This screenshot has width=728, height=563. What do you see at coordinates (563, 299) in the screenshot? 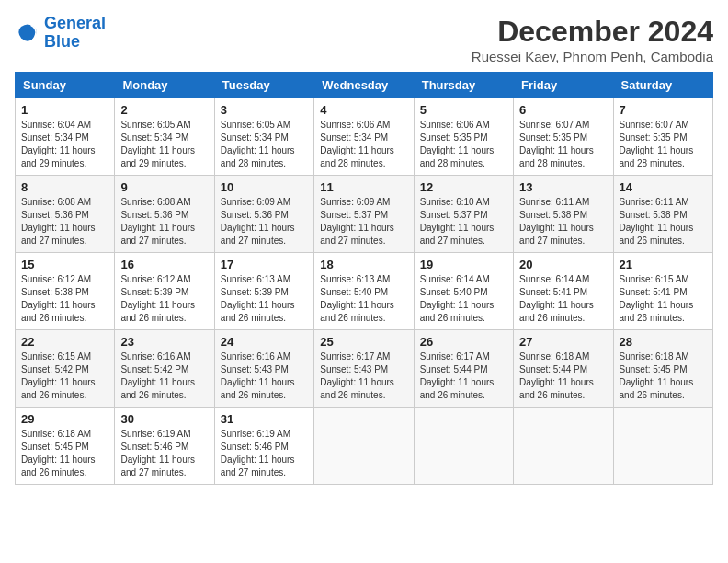
I see `day-info: Sunrise: 6:14 AMSunset: 5:41 PMDaylight:…` at bounding box center [563, 299].